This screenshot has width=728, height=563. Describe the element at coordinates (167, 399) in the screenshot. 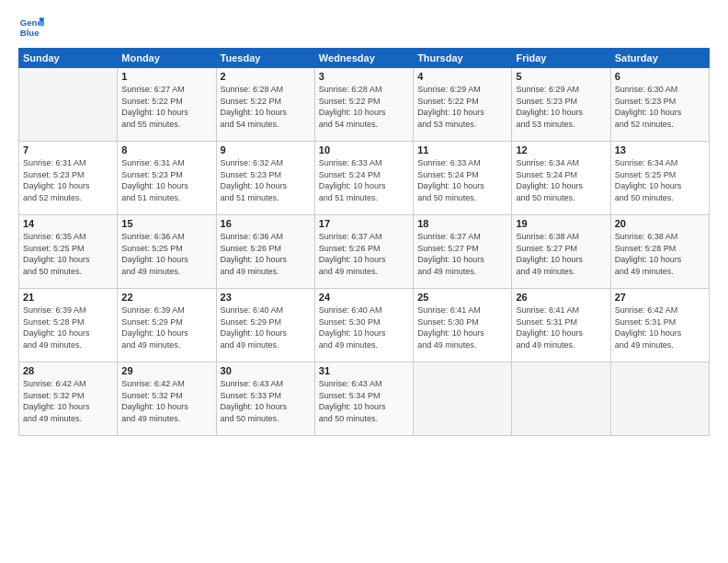

I see `cell-4-1: 29Sunrise: 6:42 AM Sunset: 5:32 PM Dayli…` at that location.